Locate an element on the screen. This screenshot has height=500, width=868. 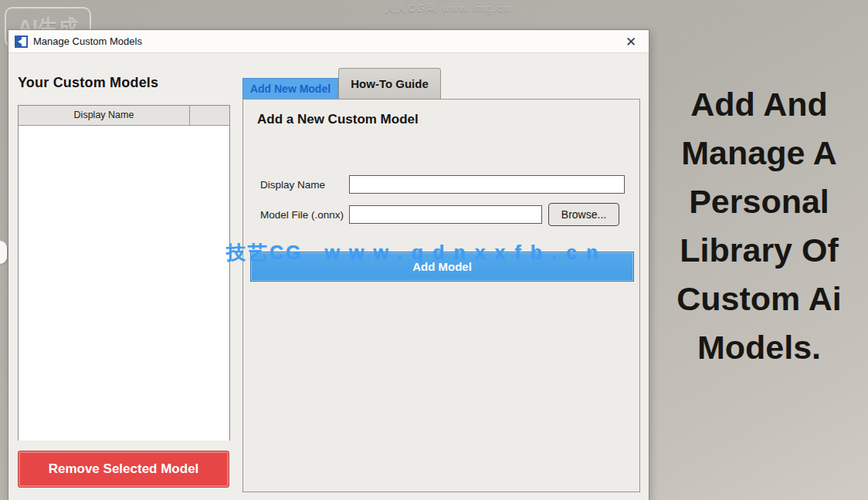
headline-line: Personal is located at coordinates (759, 202).